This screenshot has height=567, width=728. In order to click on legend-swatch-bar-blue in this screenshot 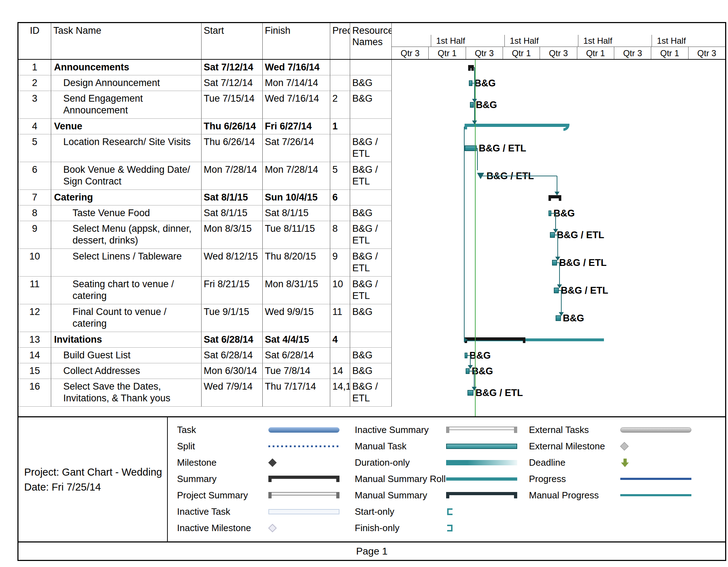, I will do `click(305, 430)`.